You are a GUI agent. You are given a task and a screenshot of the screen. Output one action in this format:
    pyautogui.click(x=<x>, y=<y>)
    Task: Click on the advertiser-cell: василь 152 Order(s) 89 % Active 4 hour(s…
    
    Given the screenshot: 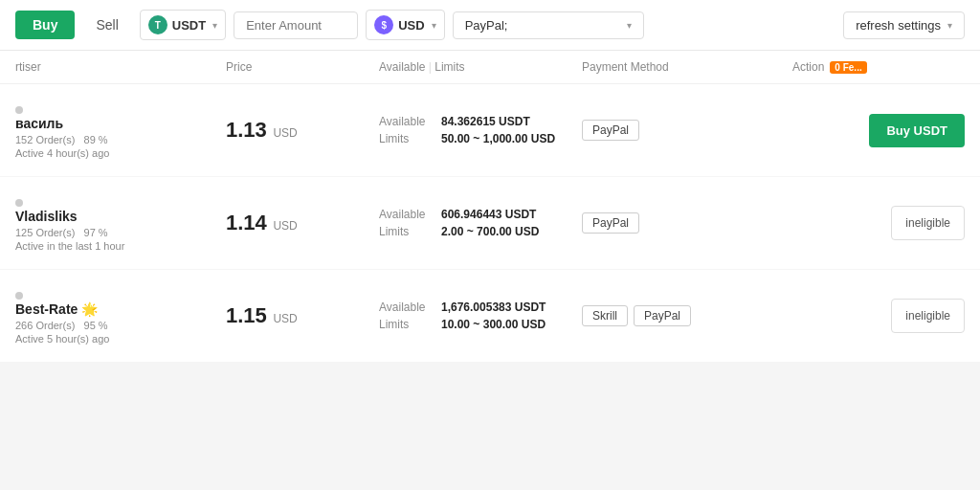 What is the action you would take?
    pyautogui.click(x=121, y=130)
    